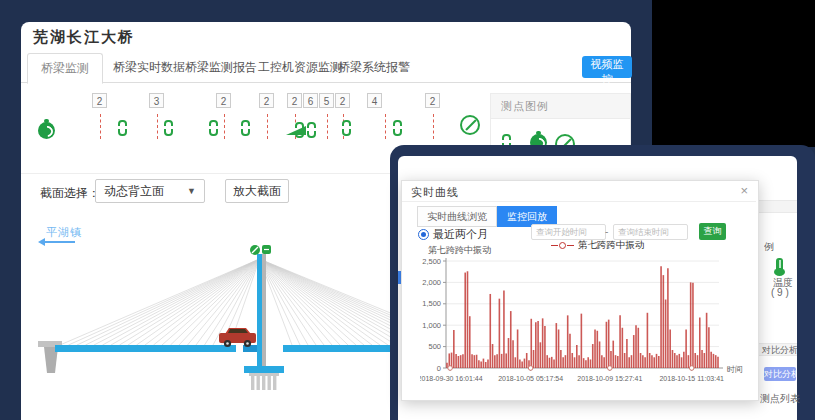 This screenshot has width=815, height=420. What do you see at coordinates (326, 68) in the screenshot?
I see `main-tabbar: 桥梁监测桥梁实时数据桥梁监测报告工控机资源监测桥梁系统报警` at bounding box center [326, 68].